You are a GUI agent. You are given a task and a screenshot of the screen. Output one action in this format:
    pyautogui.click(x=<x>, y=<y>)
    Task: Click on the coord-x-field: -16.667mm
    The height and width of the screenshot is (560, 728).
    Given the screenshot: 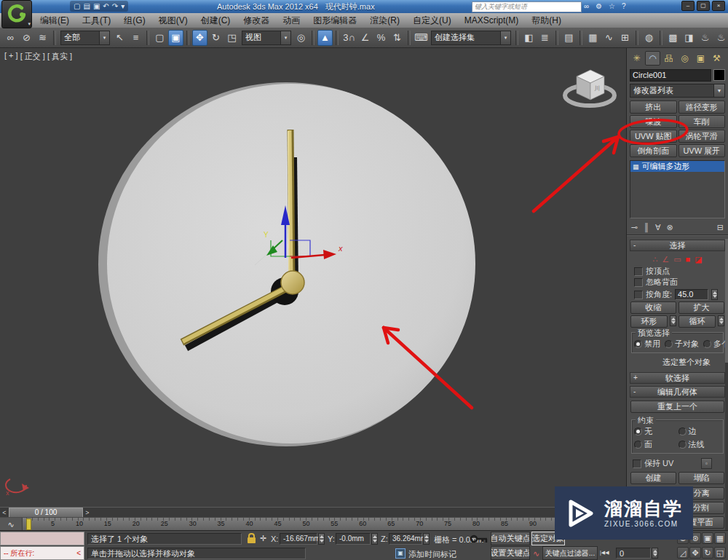 What is the action you would take?
    pyautogui.click(x=298, y=539)
    